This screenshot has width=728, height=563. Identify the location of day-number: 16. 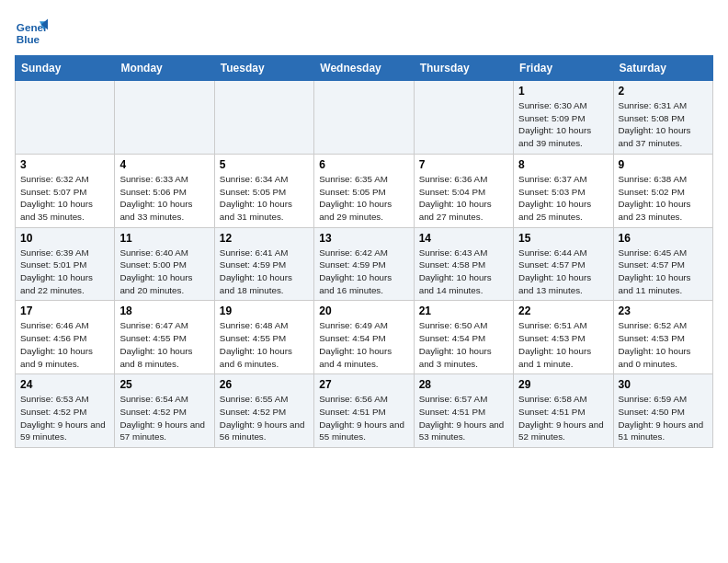
(664, 238).